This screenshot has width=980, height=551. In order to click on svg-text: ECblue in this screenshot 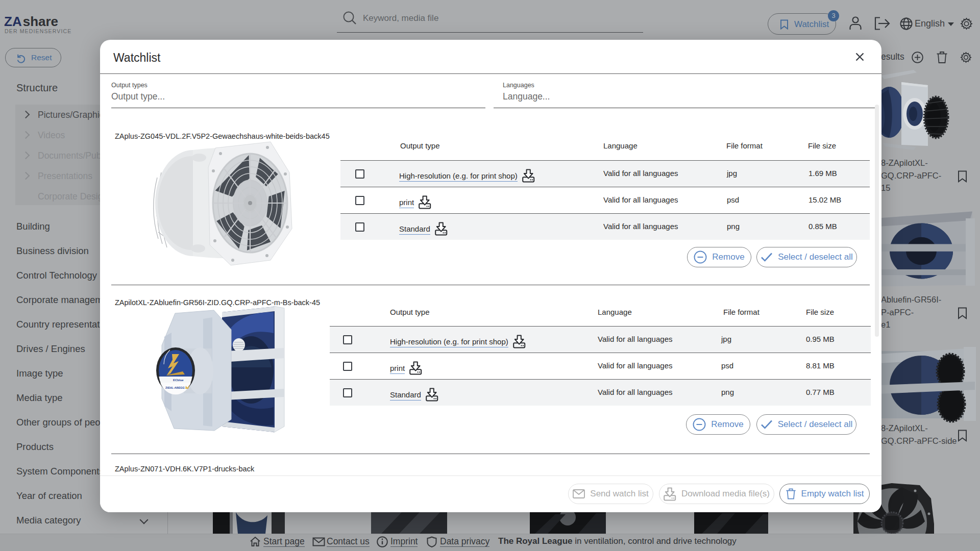, I will do `click(179, 380)`.